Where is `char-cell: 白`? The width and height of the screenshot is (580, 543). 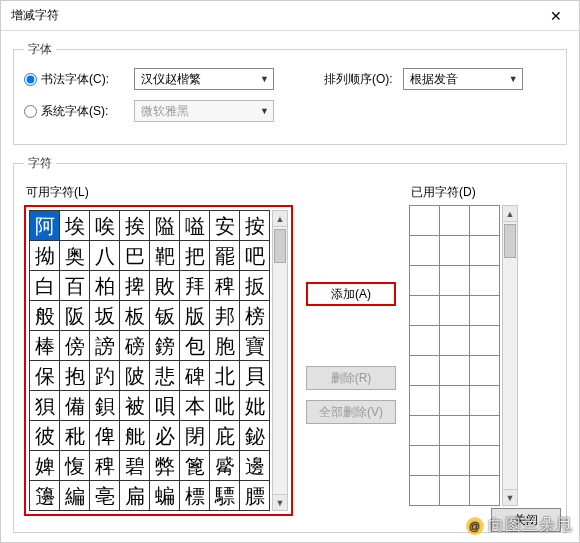 char-cell: 白 is located at coordinates (45, 286).